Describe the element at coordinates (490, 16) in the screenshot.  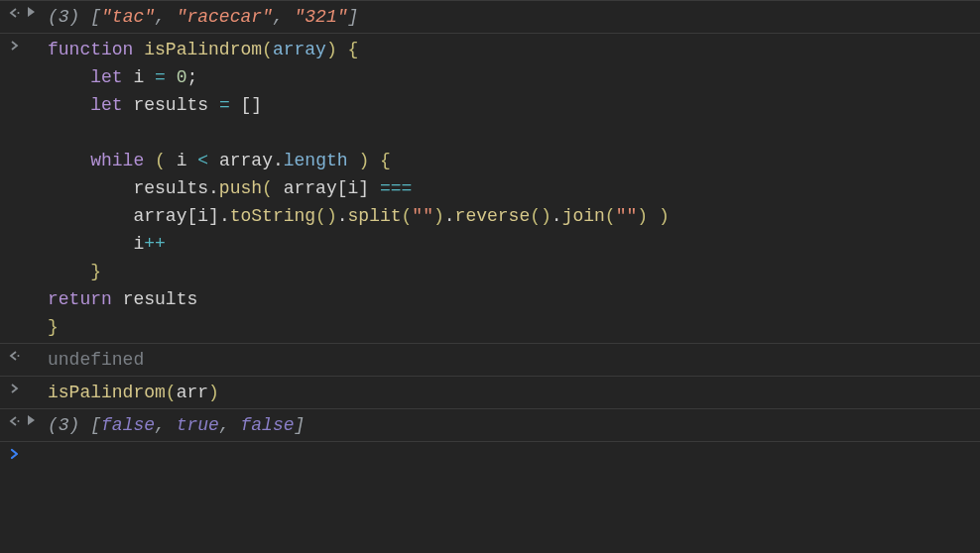
I see `console-result-row: (3) ["tac", "racecar", "321"]` at that location.